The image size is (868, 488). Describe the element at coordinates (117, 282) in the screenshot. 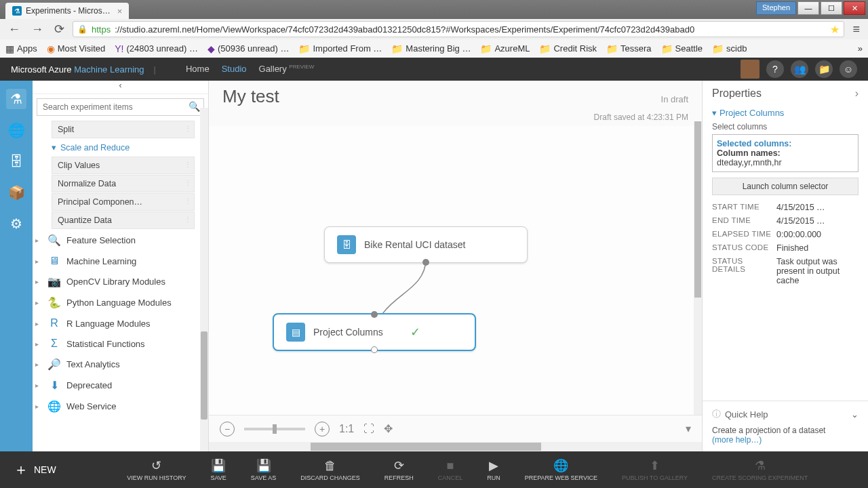

I see `tree-category: ▸📷OpenCV Library Modules` at that location.